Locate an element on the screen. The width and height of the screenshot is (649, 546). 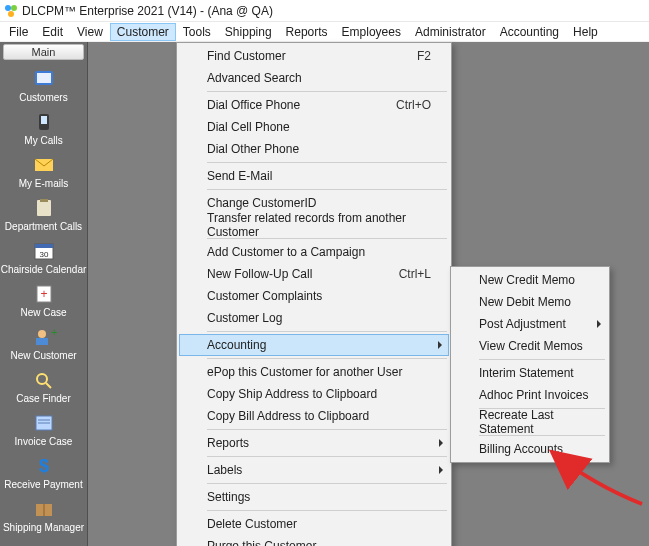
menu-item-label: Reports is located at coordinates (228, 443).